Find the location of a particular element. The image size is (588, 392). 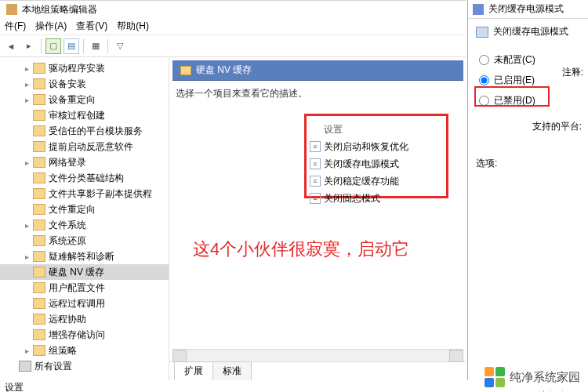

settings-list-highlight: 设置 ≡关闭启动和恢复优化 ≡关闭缓存电源模式 ≡关闭稳定缓存功能 ≡关闭固态模… is located at coordinates (376, 156).